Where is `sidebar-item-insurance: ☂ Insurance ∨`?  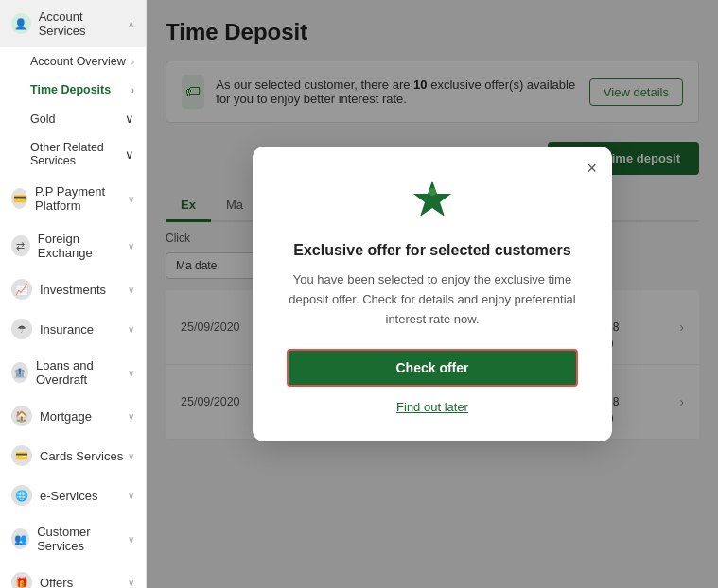
sidebar-item-insurance: ☂ Insurance ∨ is located at coordinates (73, 329).